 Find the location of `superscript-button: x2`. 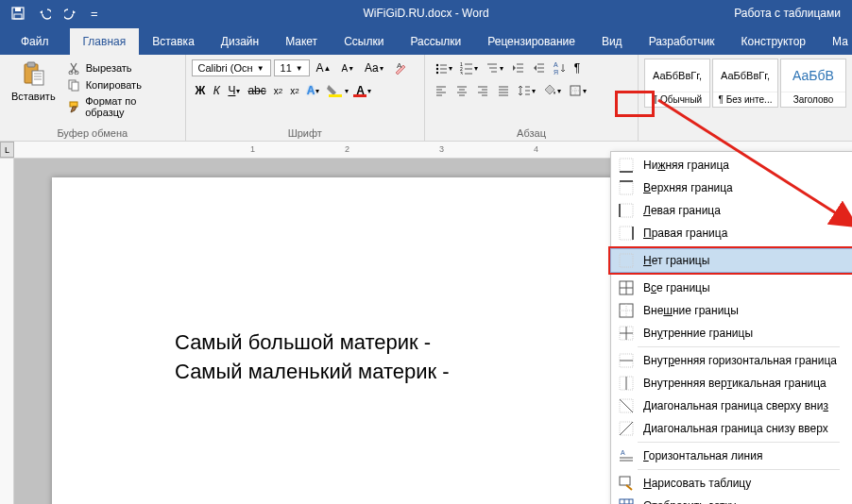

superscript-button: x2 is located at coordinates (295, 91).